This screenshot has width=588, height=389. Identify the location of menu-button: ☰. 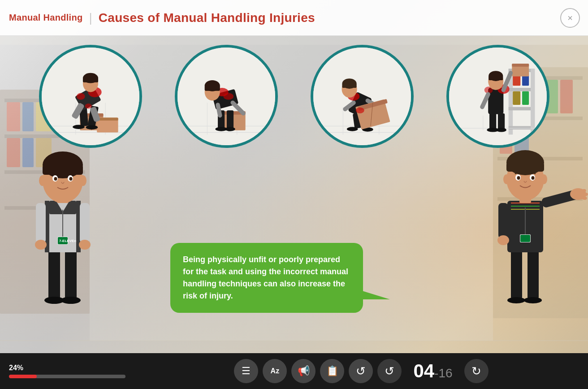
(246, 371).